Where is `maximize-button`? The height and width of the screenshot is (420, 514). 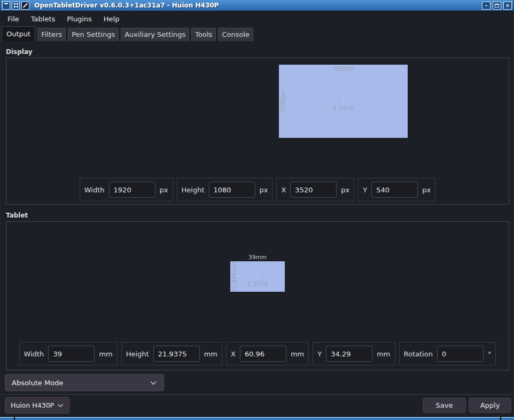
maximize-button is located at coordinates (497, 5).